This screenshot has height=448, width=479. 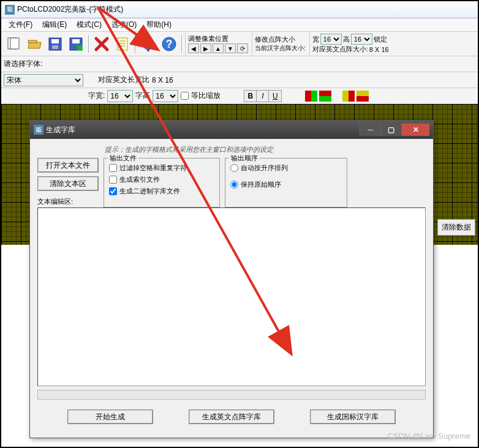 I want to click on notes-icon, so click(x=123, y=44).